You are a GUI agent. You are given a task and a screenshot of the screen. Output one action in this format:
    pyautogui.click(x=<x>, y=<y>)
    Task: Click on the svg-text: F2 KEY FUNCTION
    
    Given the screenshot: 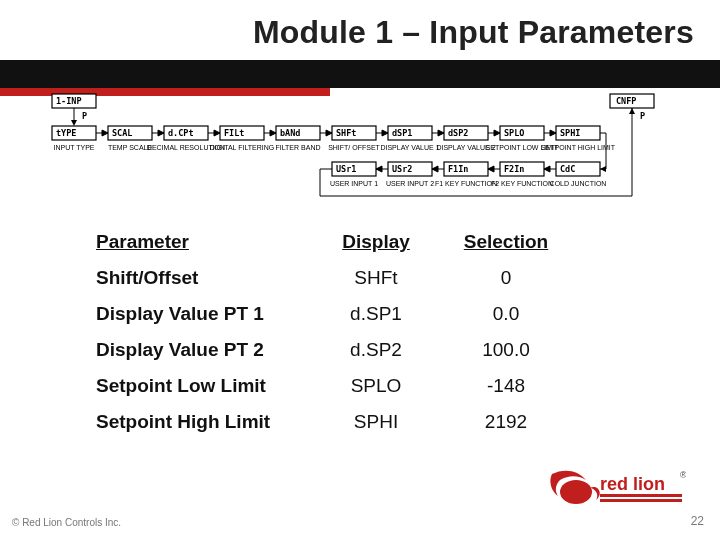 What is the action you would take?
    pyautogui.click(x=522, y=184)
    